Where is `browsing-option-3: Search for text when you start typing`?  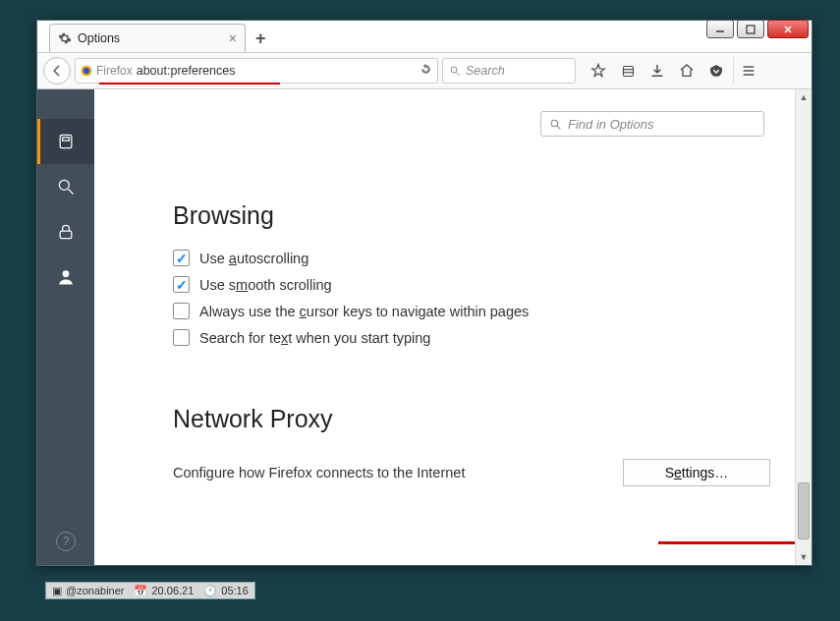 browsing-option-3: Search for text when you start typing is located at coordinates (472, 338).